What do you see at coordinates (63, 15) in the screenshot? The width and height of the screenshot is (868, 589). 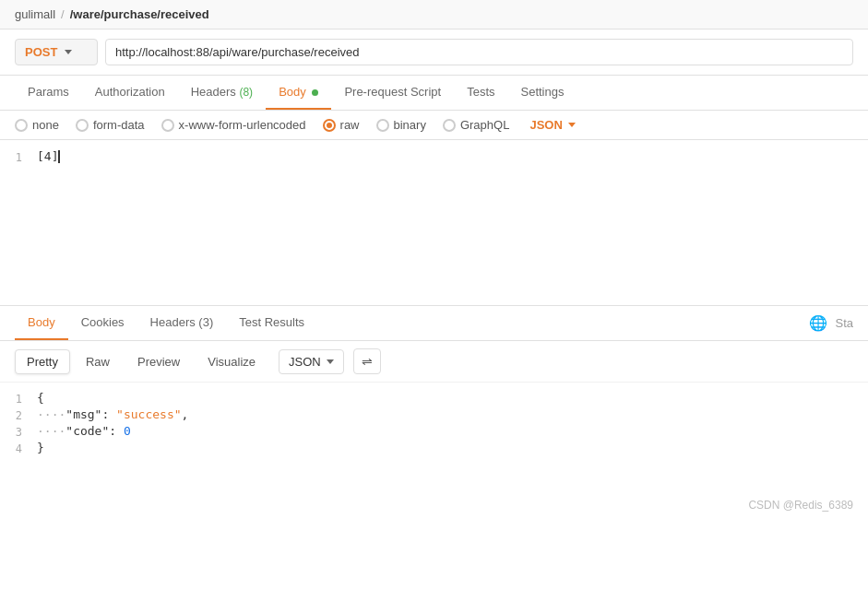 I see `breadcrumb-sep: /` at bounding box center [63, 15].